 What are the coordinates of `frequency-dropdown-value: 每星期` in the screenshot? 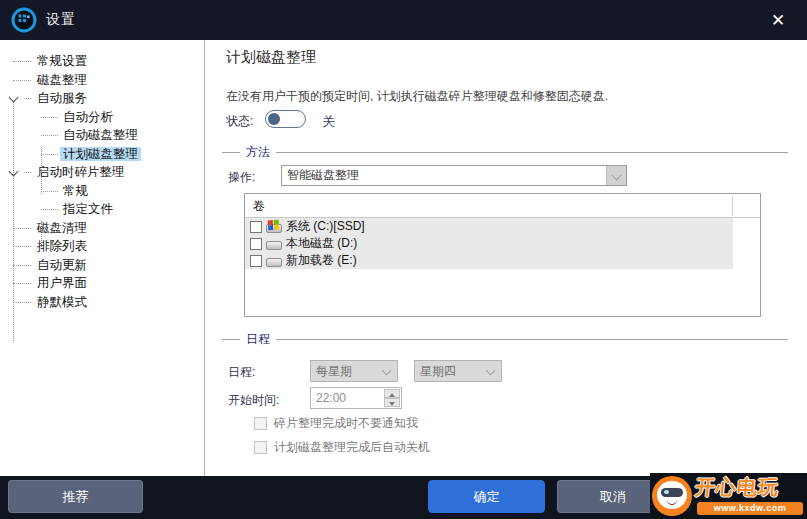 It's located at (334, 372).